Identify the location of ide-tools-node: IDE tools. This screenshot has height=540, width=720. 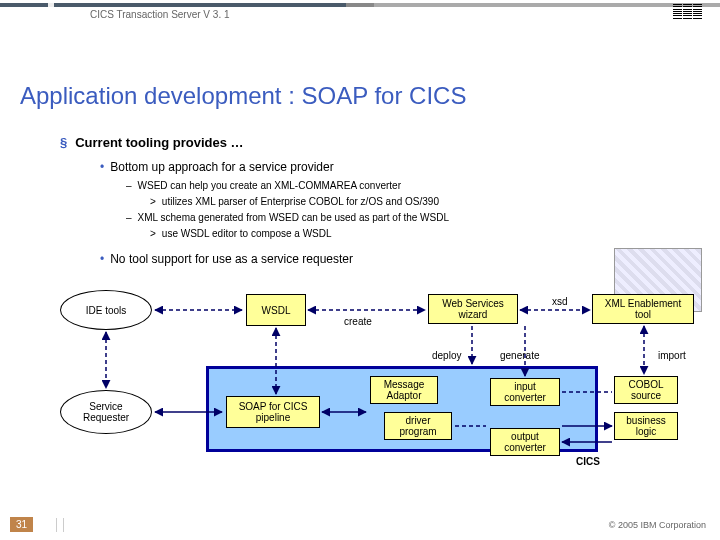
(106, 310).